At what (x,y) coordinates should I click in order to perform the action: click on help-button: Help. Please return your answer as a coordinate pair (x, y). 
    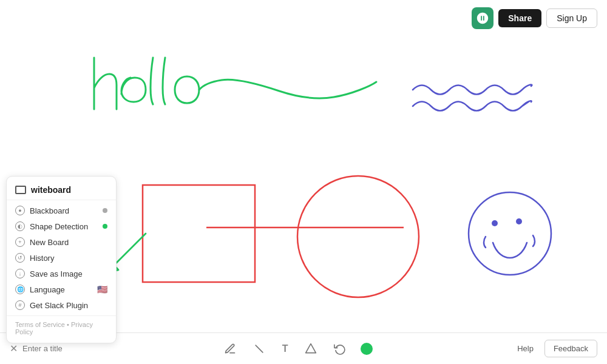
    Looking at the image, I should click on (526, 348).